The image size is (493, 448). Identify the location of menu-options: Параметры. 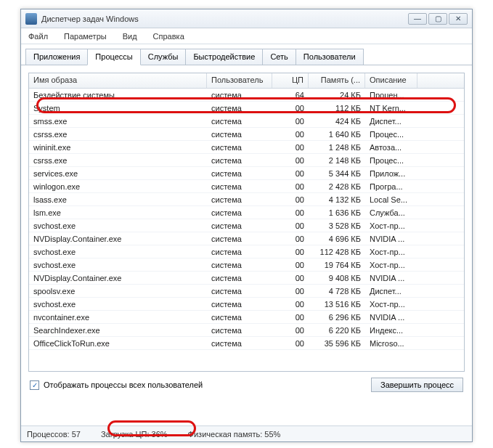
(86, 36).